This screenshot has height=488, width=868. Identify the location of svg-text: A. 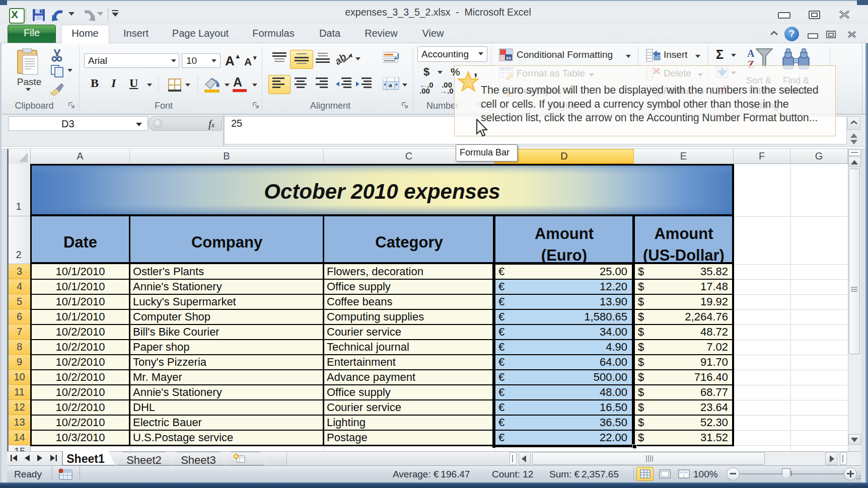
(751, 53).